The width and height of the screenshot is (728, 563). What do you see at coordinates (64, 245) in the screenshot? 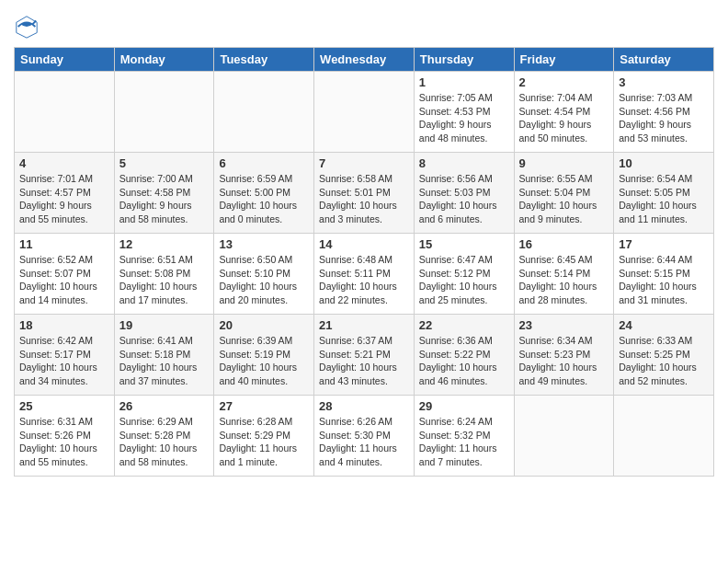
I see `day-number: 11` at bounding box center [64, 245].